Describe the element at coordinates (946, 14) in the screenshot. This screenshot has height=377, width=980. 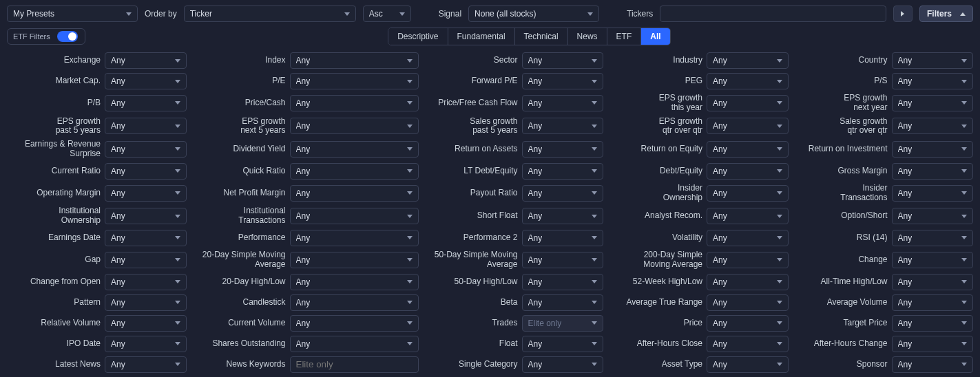
I see `filters-toggle-button: Filters` at that location.